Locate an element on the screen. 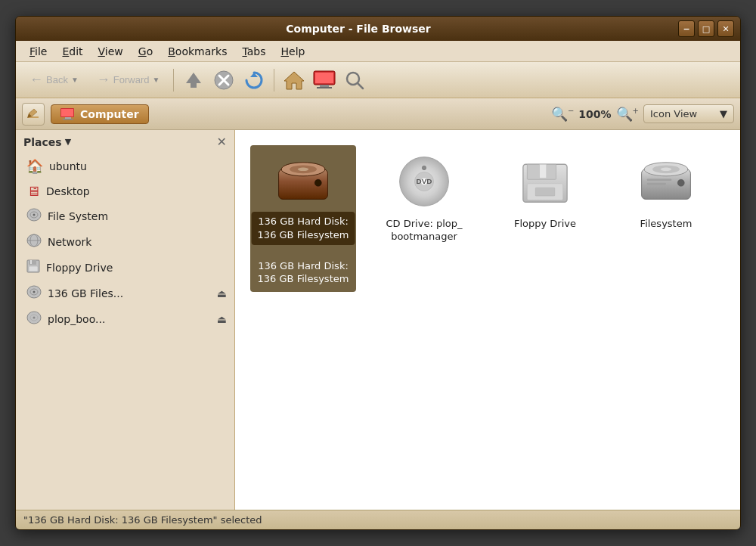  desktop-icon: 🖥 is located at coordinates (33, 191).